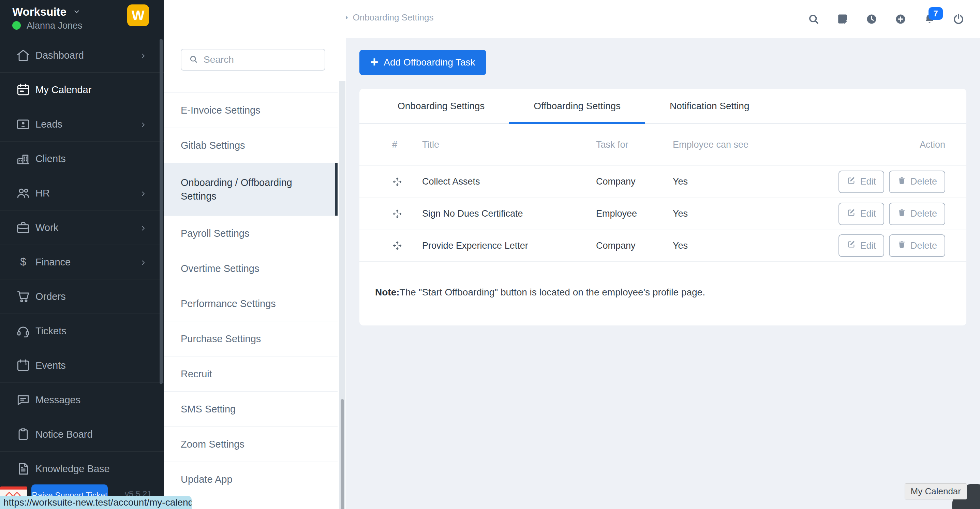 This screenshot has height=509, width=980. Describe the element at coordinates (63, 90) in the screenshot. I see `sidebar-item-label: My Calendar` at that location.